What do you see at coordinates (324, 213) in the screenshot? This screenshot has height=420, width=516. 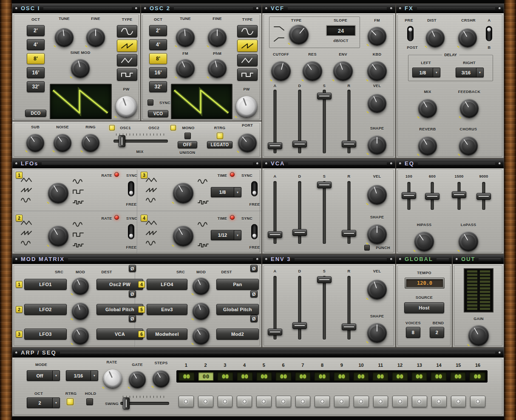 I see `vca-sustain-slider` at bounding box center [324, 213].